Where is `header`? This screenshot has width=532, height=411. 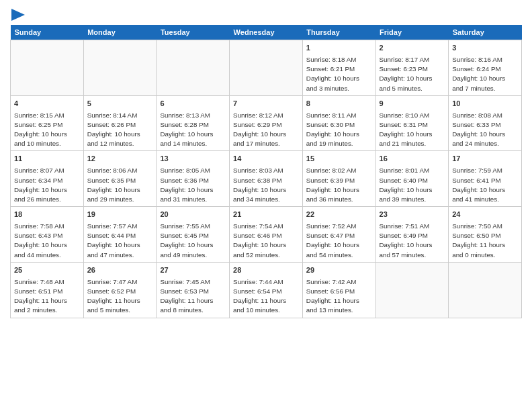
header is located at coordinates (266, 14).